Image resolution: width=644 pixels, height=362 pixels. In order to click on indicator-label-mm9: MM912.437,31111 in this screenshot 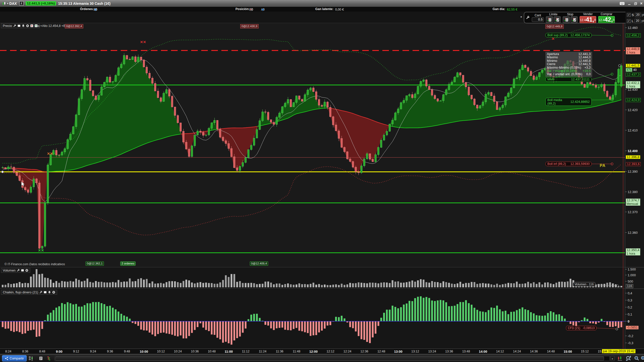, I will do `click(569, 79)`.